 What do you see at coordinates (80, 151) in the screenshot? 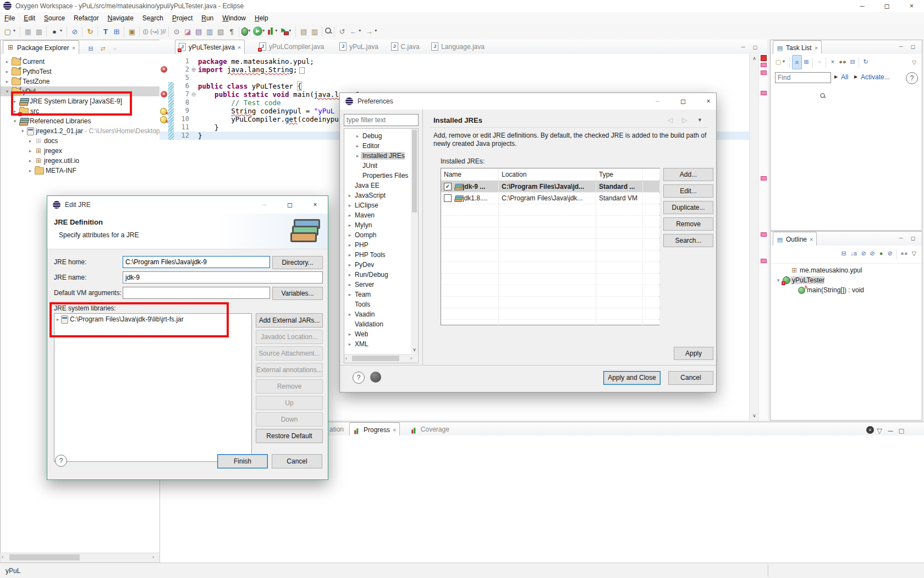
I see `tree-item-jregex: ▸⊞jregex` at bounding box center [80, 151].